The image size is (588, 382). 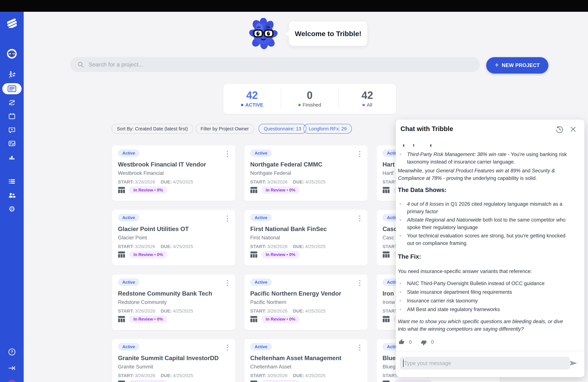 I want to click on sidebar-item-projects-active, so click(x=12, y=89).